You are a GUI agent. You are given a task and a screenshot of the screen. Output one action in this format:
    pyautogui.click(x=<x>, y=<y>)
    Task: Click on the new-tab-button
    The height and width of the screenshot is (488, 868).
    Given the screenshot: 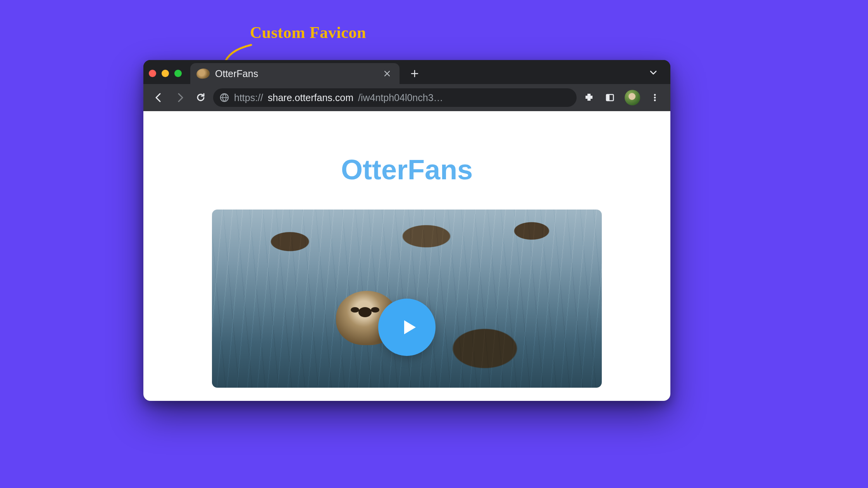 What is the action you would take?
    pyautogui.click(x=415, y=74)
    